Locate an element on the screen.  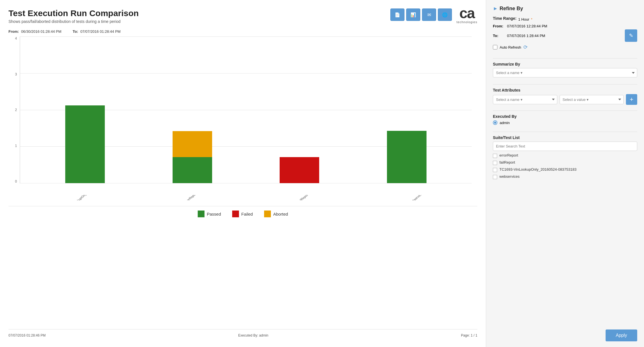
legend: Passed Failed Aborted is located at coordinates (243, 214).